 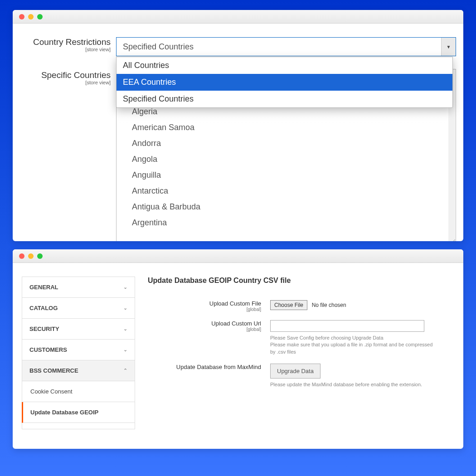 What do you see at coordinates (452, 240) in the screenshot?
I see `resize-handle-icon` at bounding box center [452, 240].